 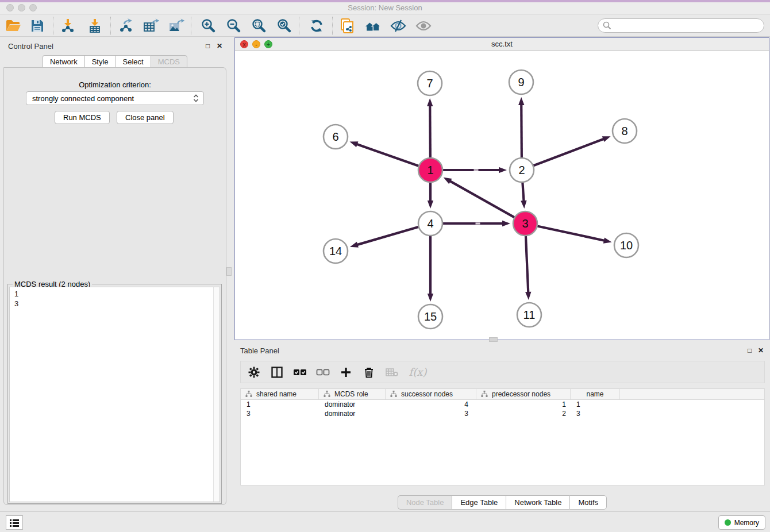 What do you see at coordinates (169, 62) in the screenshot?
I see `tab-mcds: MCDS` at bounding box center [169, 62].